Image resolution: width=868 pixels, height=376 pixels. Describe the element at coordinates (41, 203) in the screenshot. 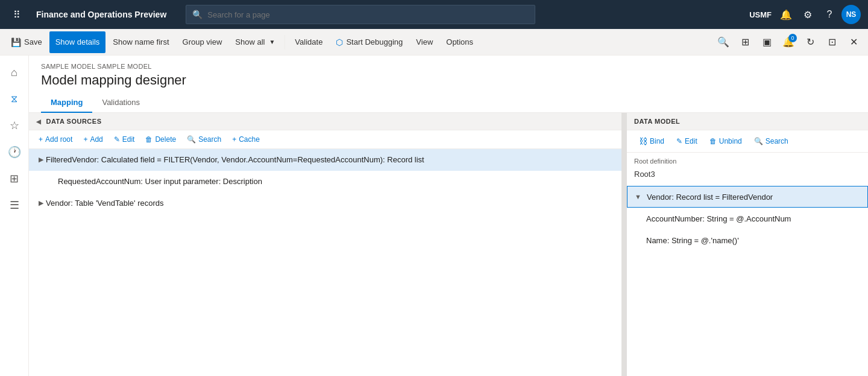

I see `tree-toggle-2: ▶` at that location.